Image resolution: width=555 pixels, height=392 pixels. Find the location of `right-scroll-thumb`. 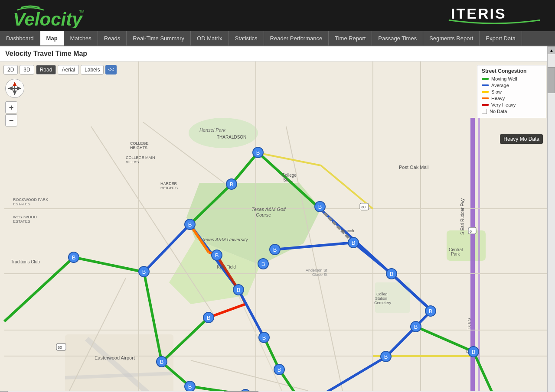

right-scroll-thumb is located at coordinates (552, 80).